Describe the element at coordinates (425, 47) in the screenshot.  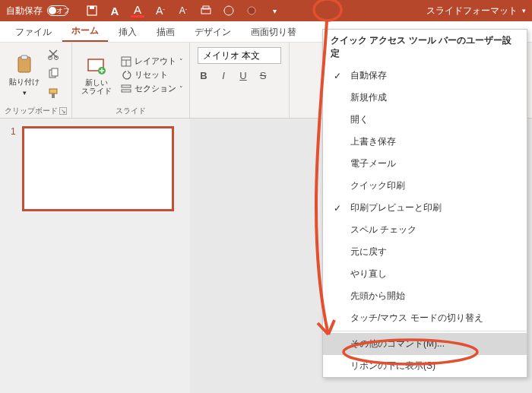
I see `menu-title: クイック アクセス ツール バーのユーザー設定` at that location.